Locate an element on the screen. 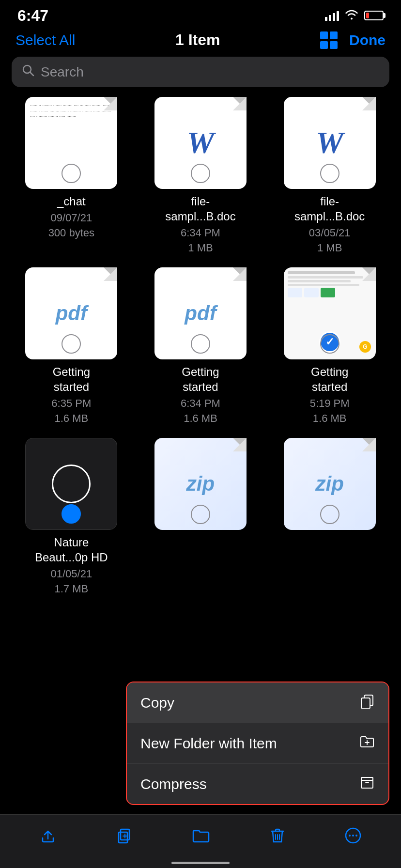 The height and width of the screenshot is (868, 401). new-folder-label: New Folder with Item is located at coordinates (209, 744).